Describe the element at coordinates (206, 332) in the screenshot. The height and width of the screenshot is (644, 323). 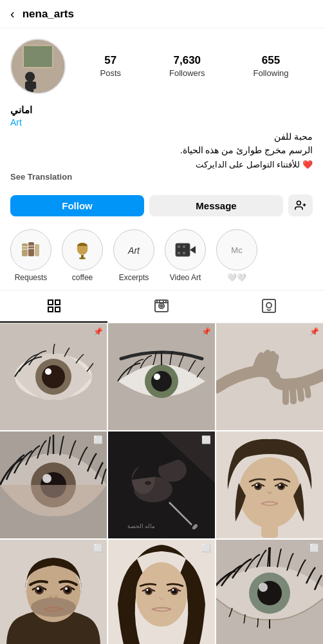
I see `pin-icon-2: 📌` at that location.